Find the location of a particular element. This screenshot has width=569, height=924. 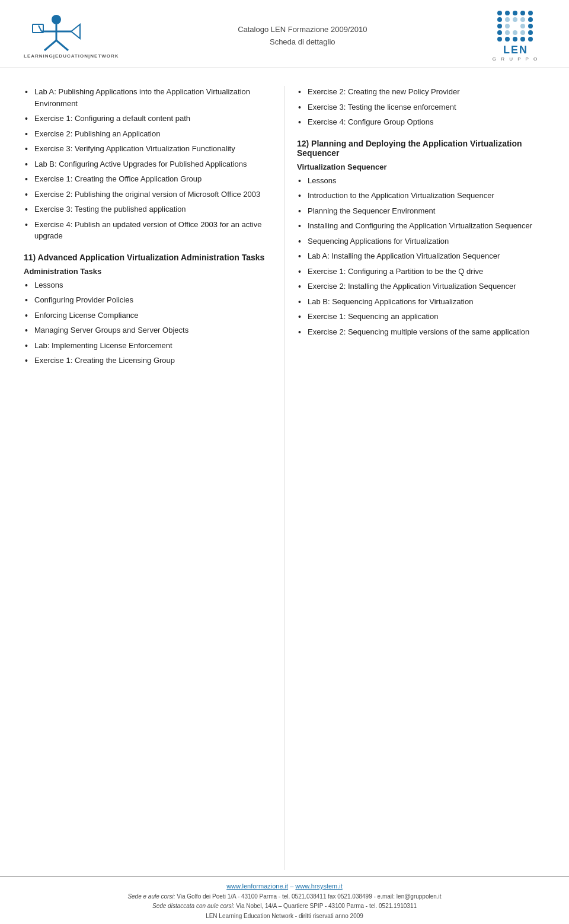

list-item: Managing Server Groups and Server Object… is located at coordinates (148, 330).